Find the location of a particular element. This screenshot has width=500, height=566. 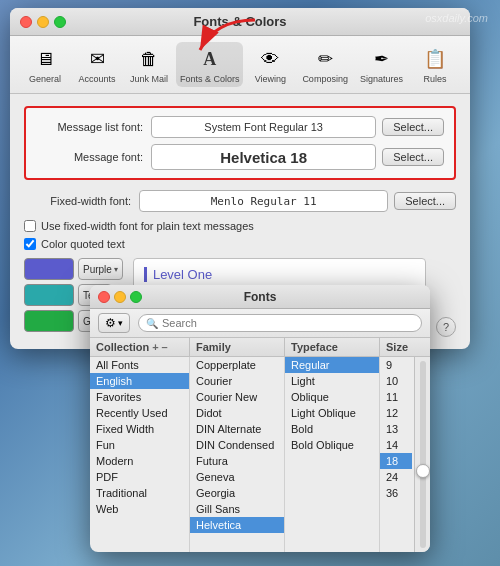

use-fixed-width-checkbox-row: Use fixed-width font for plain text mess… is located at coordinates (240, 226).